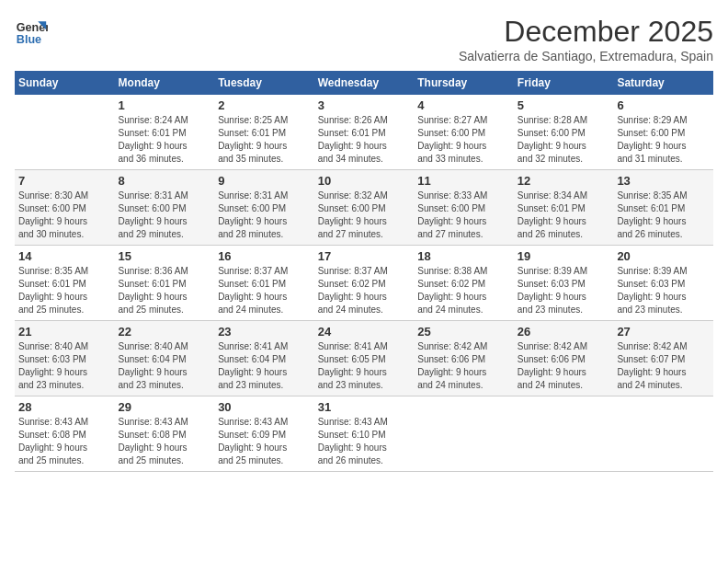  I want to click on day-number: 30, so click(265, 407).